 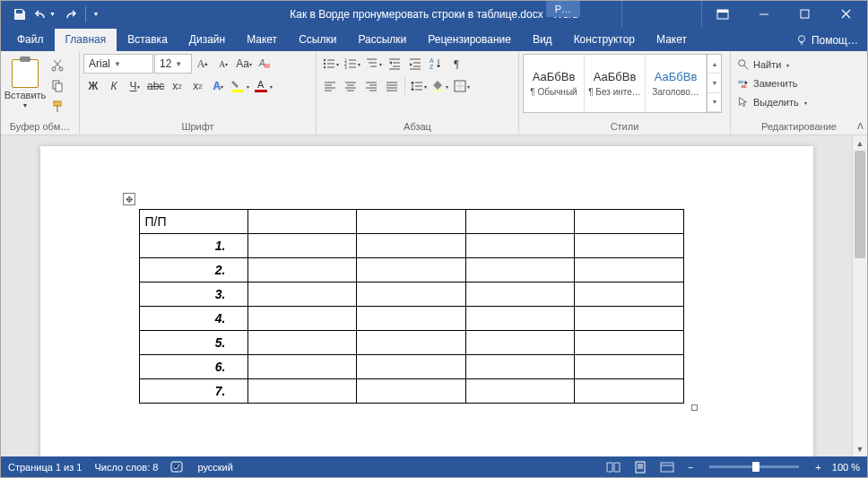 I want to click on style-gallery: АаБбВв ¶ Обычный АаБбВв ¶ Без инте… АаБб…, so click(x=622, y=83).